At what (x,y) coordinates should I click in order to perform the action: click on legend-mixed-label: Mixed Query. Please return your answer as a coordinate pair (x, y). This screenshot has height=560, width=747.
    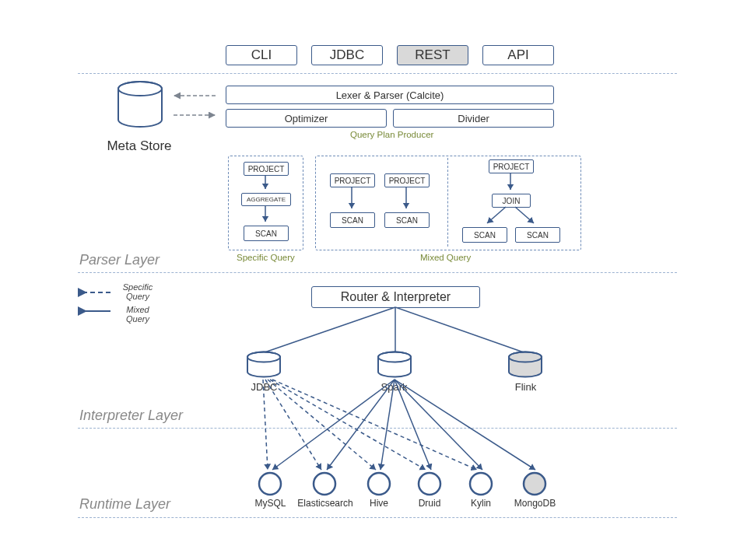
    Looking at the image, I should click on (138, 314).